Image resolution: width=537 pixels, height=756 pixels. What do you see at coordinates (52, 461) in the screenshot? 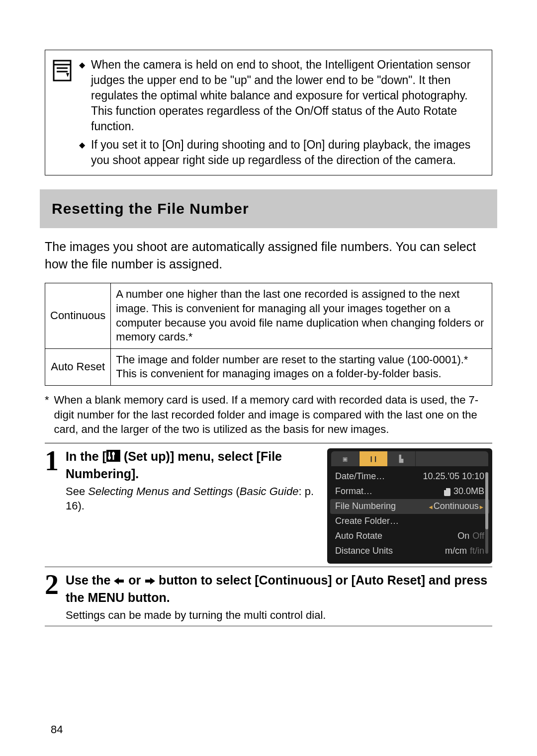
I see `step-number: 1` at bounding box center [52, 461].